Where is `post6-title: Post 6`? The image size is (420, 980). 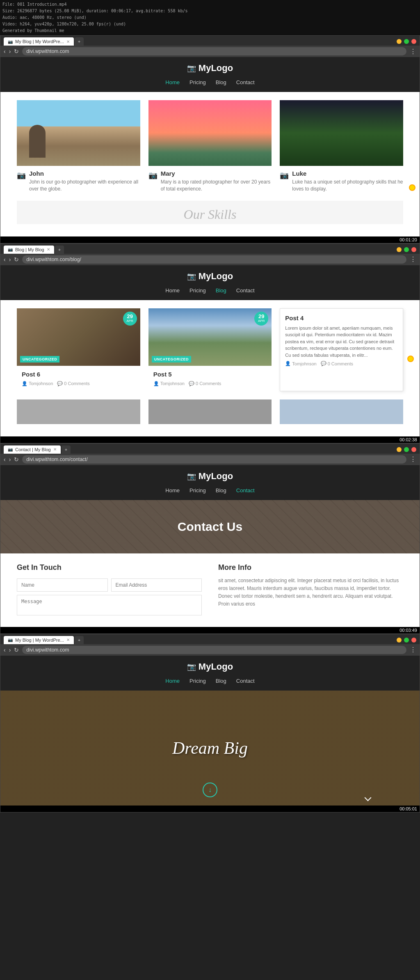
post6-title: Post 6 is located at coordinates (79, 374).